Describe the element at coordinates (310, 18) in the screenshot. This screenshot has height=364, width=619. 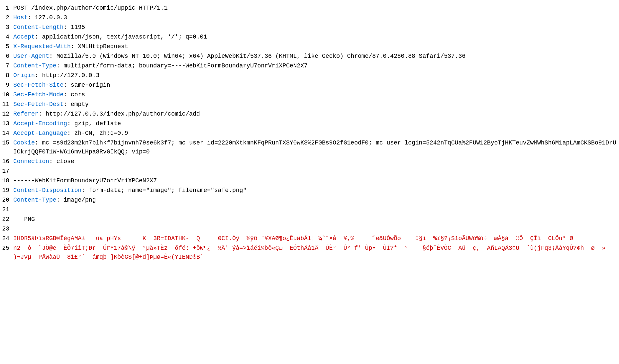
I see `code-line: 2Host: 127.0.0.3` at that location.